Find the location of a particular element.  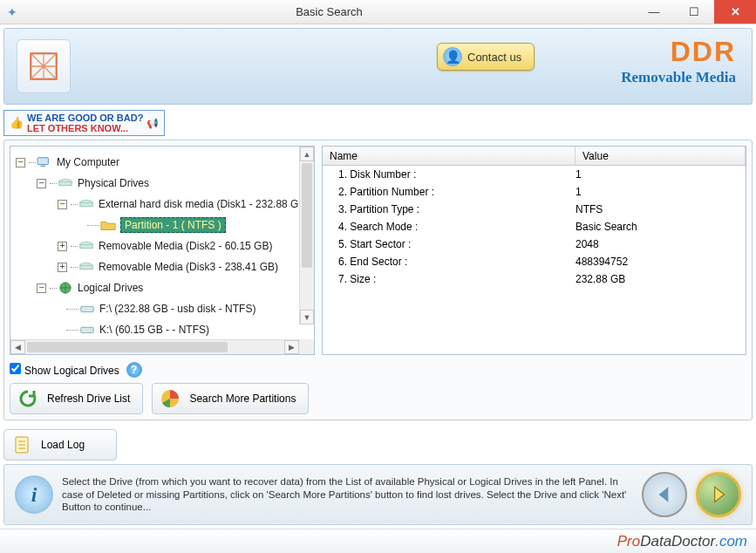

app-icon: ✦ is located at coordinates (12, 12).